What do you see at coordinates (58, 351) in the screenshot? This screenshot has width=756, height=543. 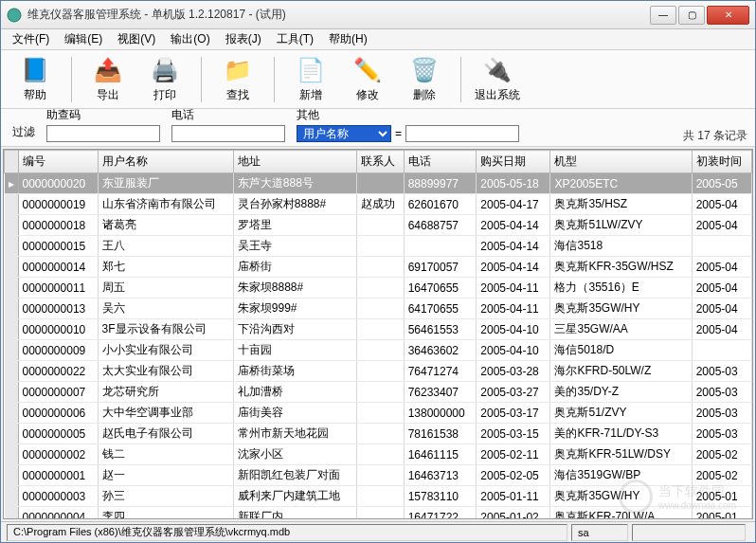 I see `cell-id: 0000000009` at bounding box center [58, 351].